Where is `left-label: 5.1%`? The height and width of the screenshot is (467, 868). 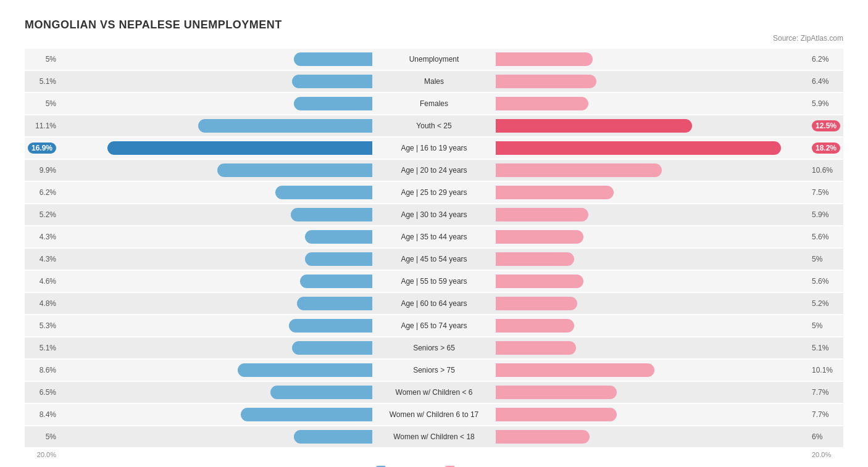
left-label: 5.1% is located at coordinates (42, 348).